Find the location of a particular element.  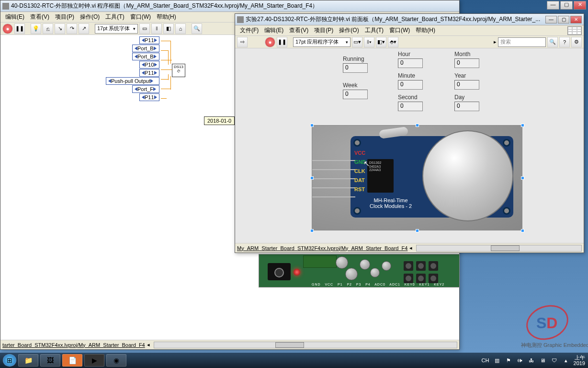

taskbar-photos: 🖼 is located at coordinates (50, 360).